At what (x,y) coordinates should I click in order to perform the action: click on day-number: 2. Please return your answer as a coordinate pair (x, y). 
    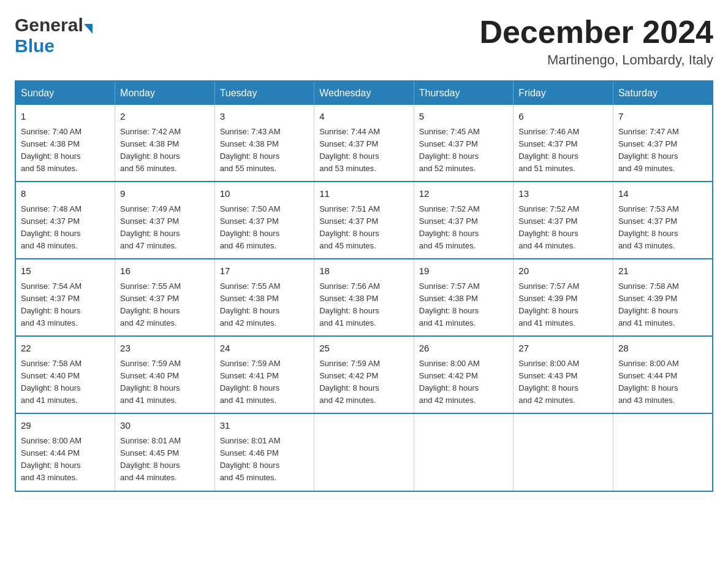
    Looking at the image, I should click on (165, 117).